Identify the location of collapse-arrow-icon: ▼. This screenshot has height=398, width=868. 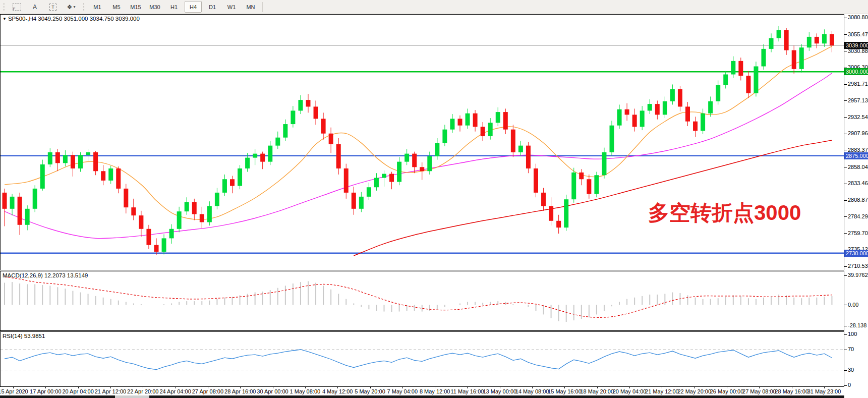
(5, 19).